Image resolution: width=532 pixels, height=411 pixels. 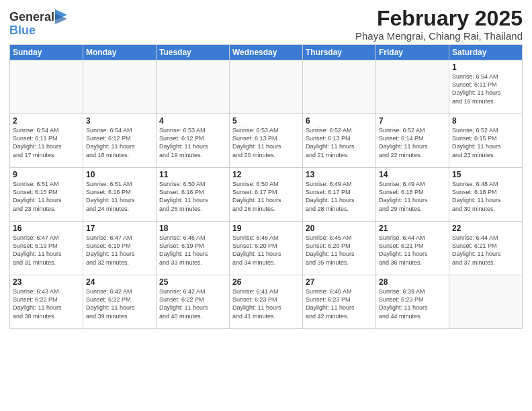 I want to click on col-thursday: Thursday, so click(x=340, y=52).